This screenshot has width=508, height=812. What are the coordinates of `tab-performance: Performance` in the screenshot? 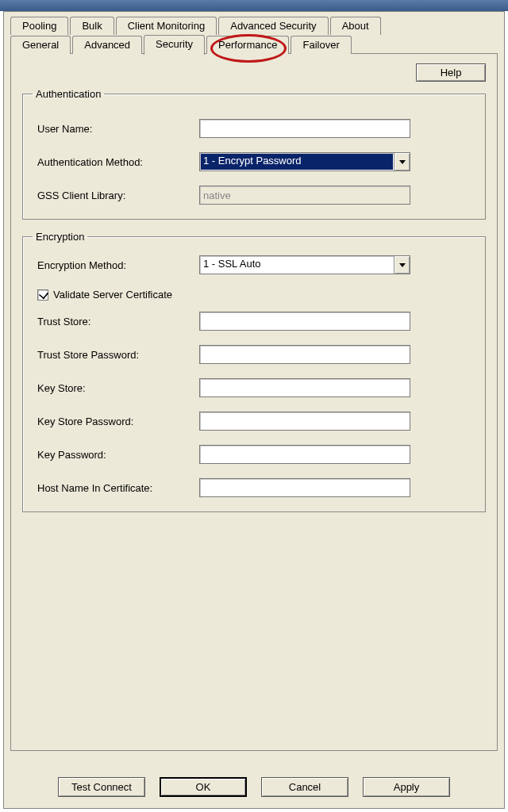 It's located at (248, 44).